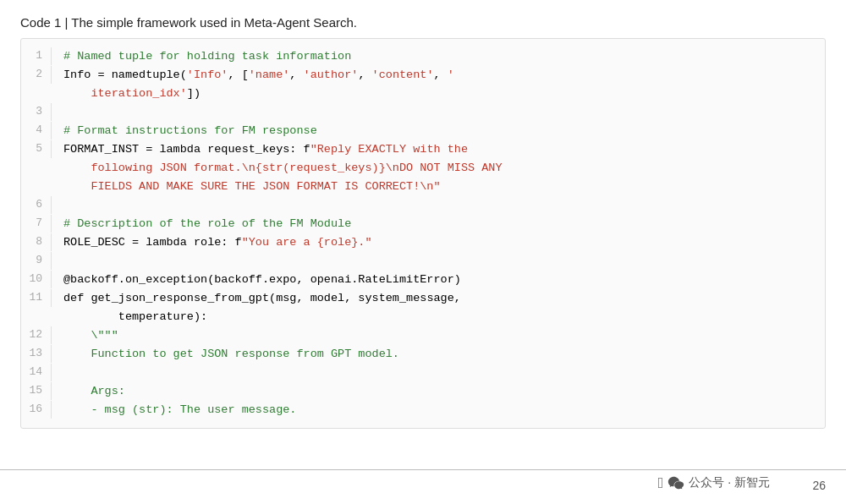 The height and width of the screenshot is (504, 846). I want to click on line-code: def get_json_response_from_gpt(msg, mode…, so click(444, 299).